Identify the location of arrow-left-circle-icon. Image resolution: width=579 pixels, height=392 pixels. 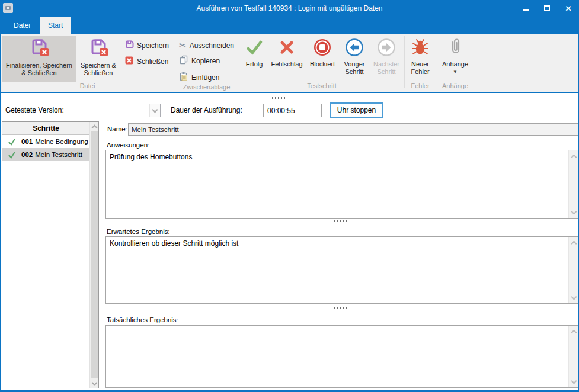
(354, 49).